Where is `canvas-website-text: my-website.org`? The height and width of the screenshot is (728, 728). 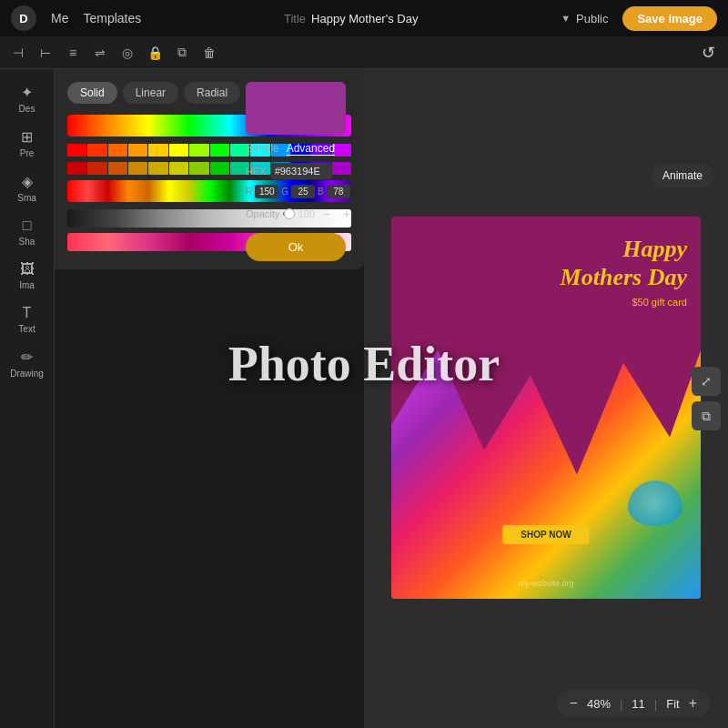
canvas-website-text: my-website.org is located at coordinates (546, 583).